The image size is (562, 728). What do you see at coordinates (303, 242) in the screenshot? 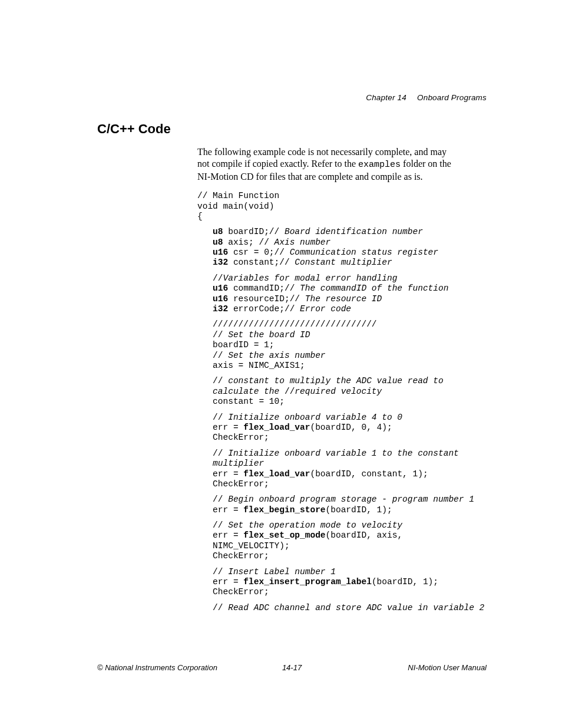
I see `code-comment: Axis number` at bounding box center [303, 242].